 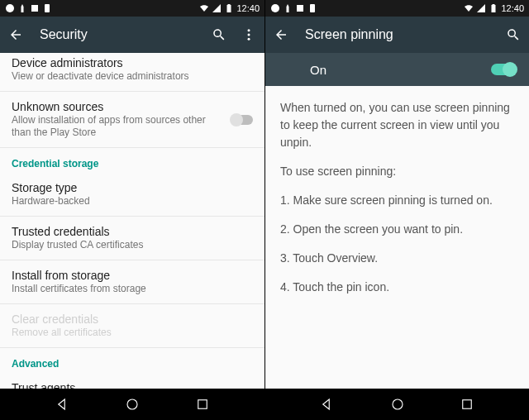 What do you see at coordinates (132, 319) in the screenshot?
I see `item-title: Clear credentials` at bounding box center [132, 319].